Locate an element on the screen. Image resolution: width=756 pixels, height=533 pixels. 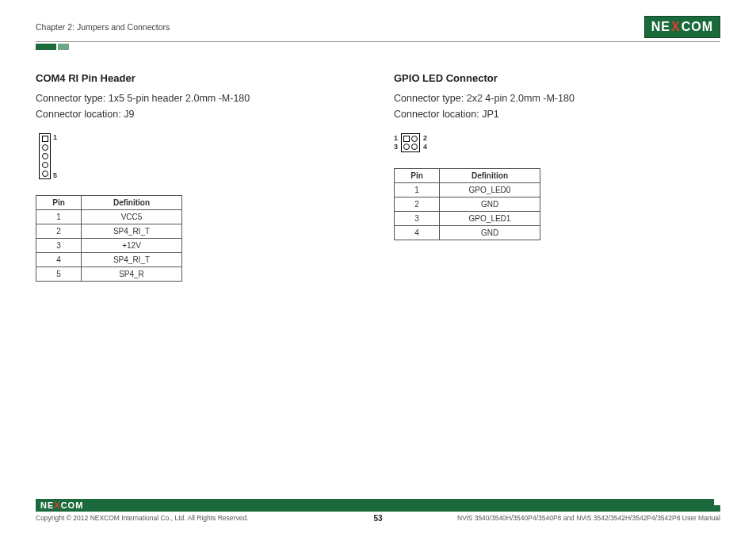
connector-location: Connector location: JP1 is located at coordinates (447, 114).